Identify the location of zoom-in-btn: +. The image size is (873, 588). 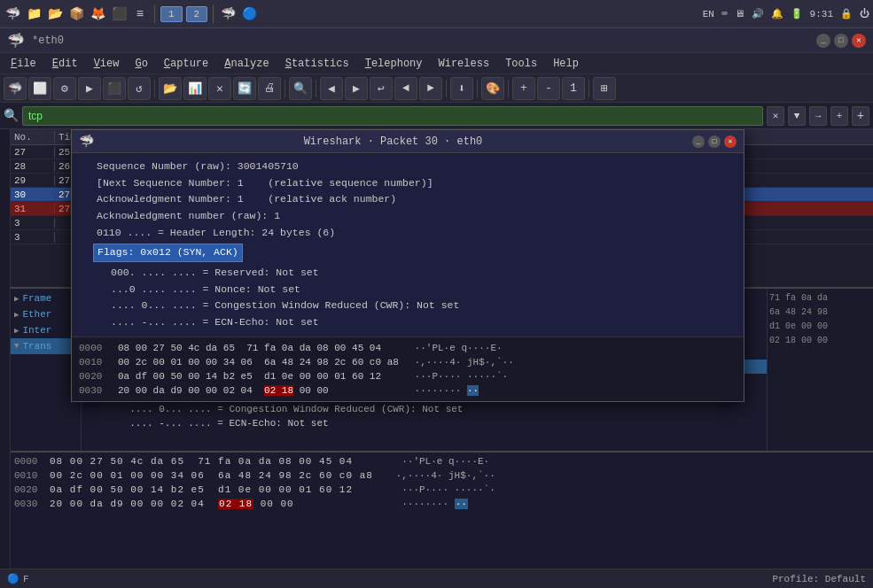
(524, 89).